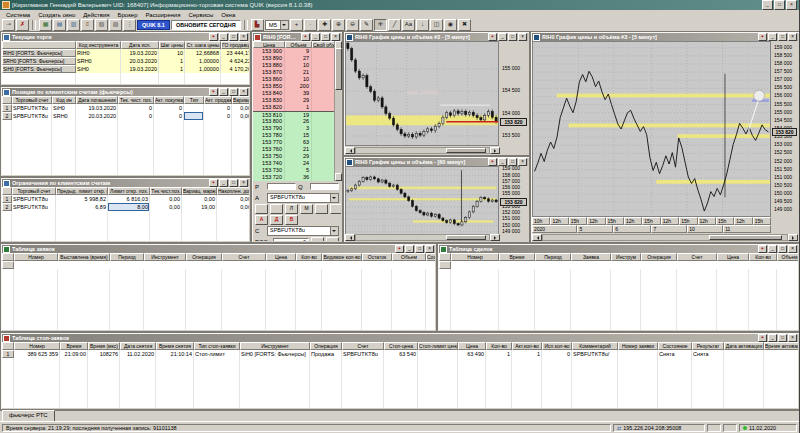  What do you see at coordinates (338, 25) in the screenshot?
I see `zoom-in-icon: ⊕` at bounding box center [338, 25].